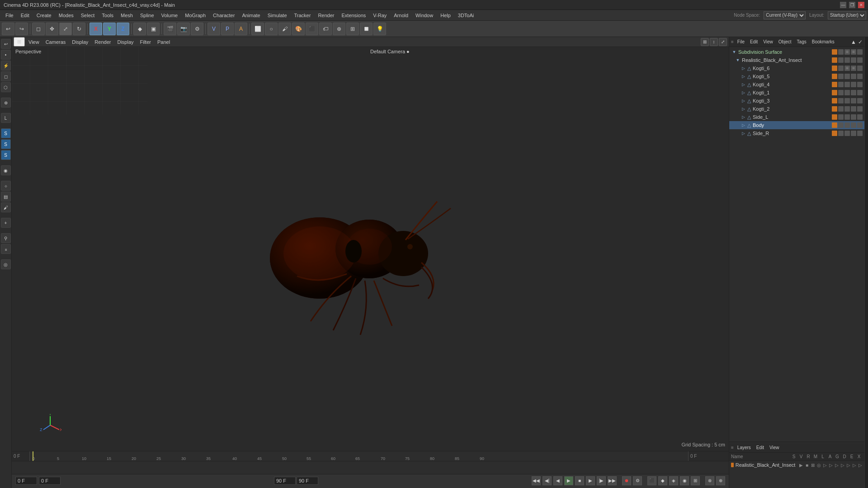 Image resolution: width=868 pixels, height=488 pixels. What do you see at coordinates (366, 29) in the screenshot?
I see `snap-button: 🔲` at bounding box center [366, 29].